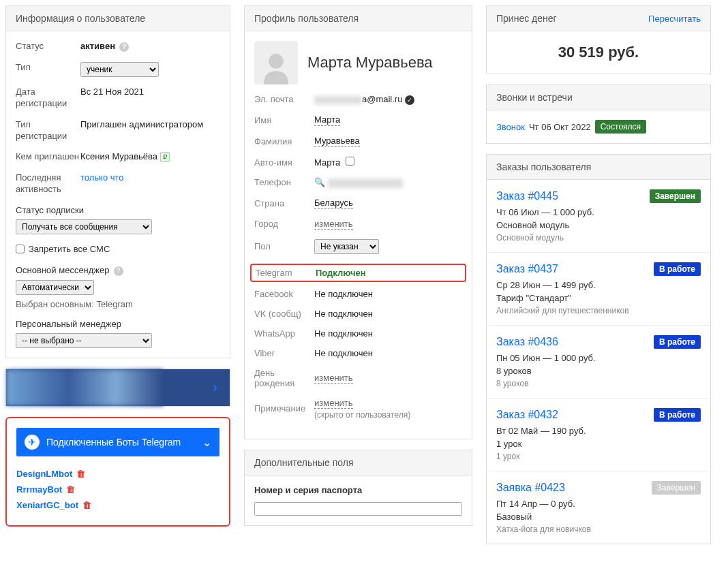 The width and height of the screenshot is (728, 577). Describe the element at coordinates (598, 371) in the screenshot. I see `order-product: 8 уроков` at that location.